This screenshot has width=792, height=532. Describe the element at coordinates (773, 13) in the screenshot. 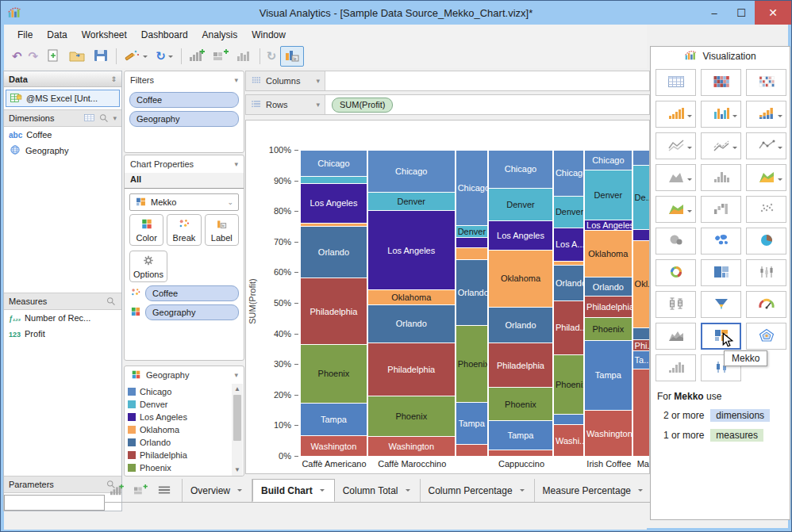

I see `close-button: ✕` at that location.